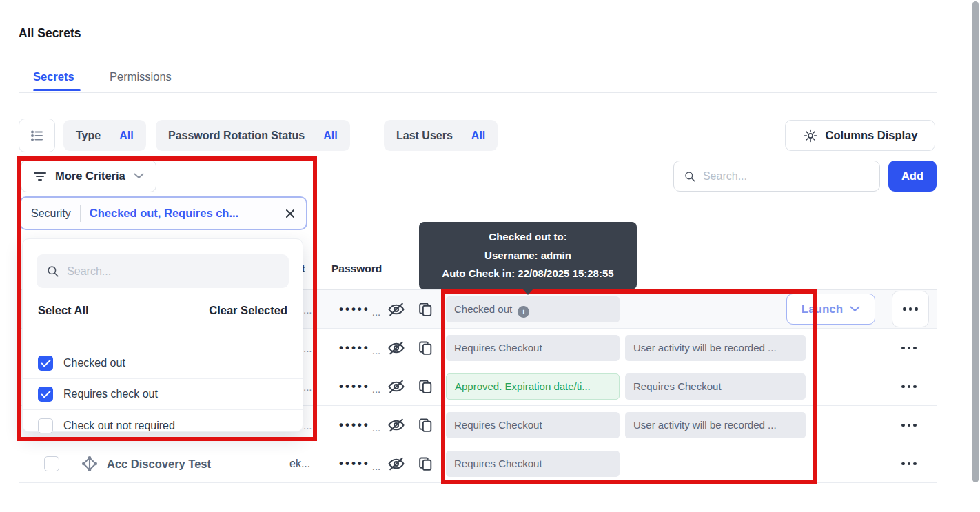 This screenshot has width=980, height=512. I want to click on active-tab-underline, so click(57, 90).